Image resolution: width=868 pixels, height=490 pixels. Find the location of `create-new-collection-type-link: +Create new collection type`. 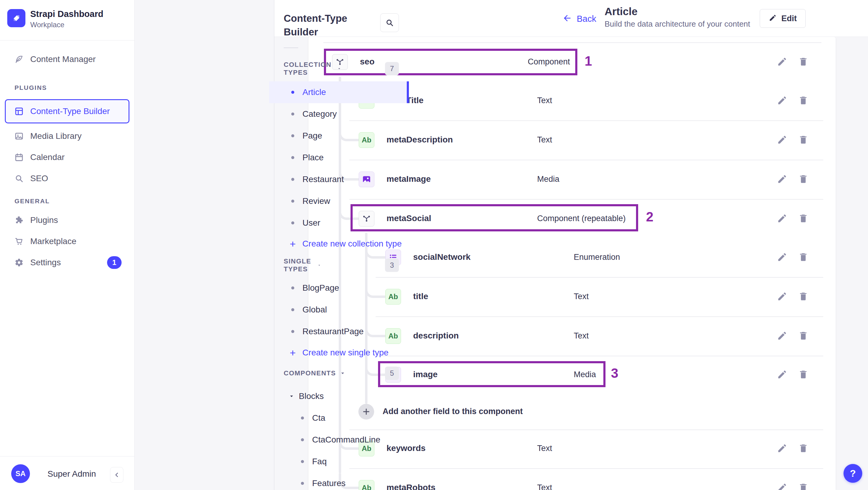

create-new-collection-type-link: +Create new collection type is located at coordinates (339, 244).